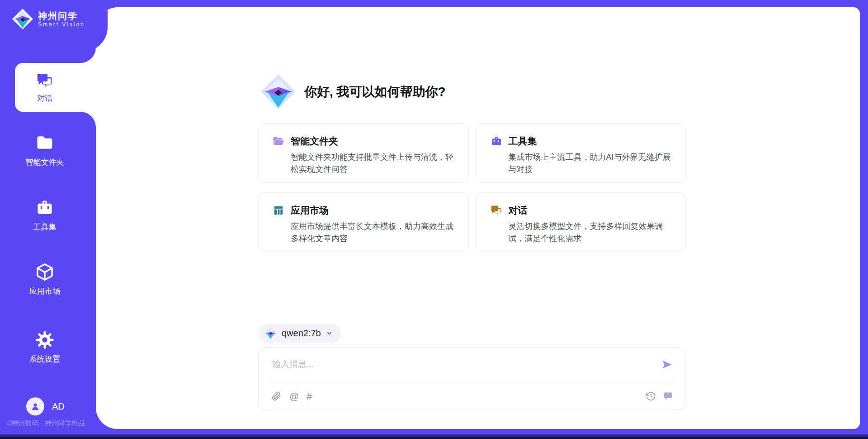 The image size is (868, 439). Describe the element at coordinates (88, 119) in the screenshot. I see `active-tab-curve-bottom` at that location.